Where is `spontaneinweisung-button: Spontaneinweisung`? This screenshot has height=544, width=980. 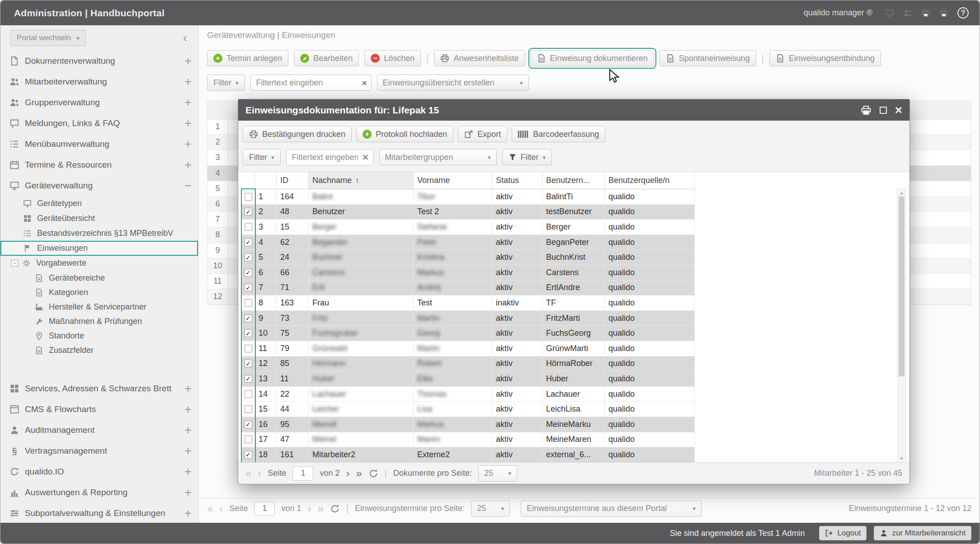 spontaneinweisung-button: Spontaneinweisung is located at coordinates (708, 58).